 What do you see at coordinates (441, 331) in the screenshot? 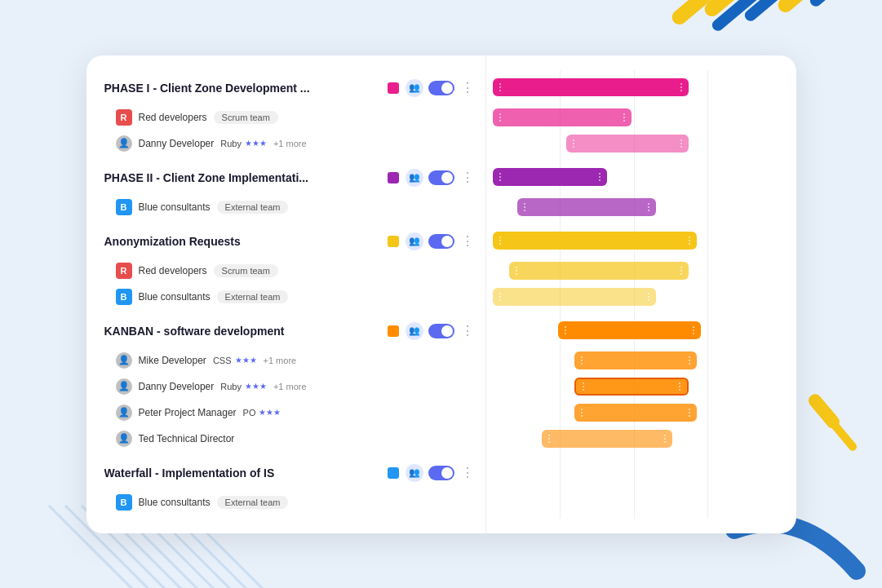
I see `toggle-kanban` at bounding box center [441, 331].